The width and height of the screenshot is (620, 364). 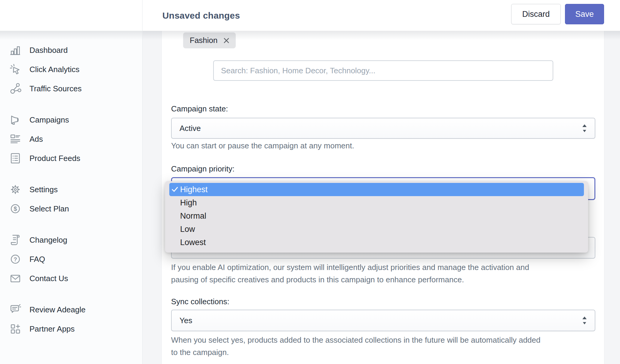 What do you see at coordinates (15, 158) in the screenshot?
I see `product-feeds-icon` at bounding box center [15, 158].